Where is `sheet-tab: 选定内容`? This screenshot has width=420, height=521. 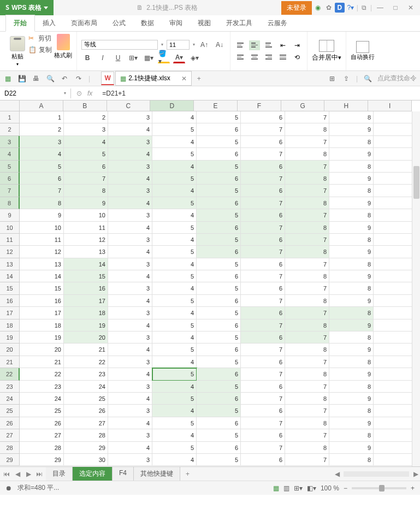 sheet-tab: 选定内容 is located at coordinates (93, 474).